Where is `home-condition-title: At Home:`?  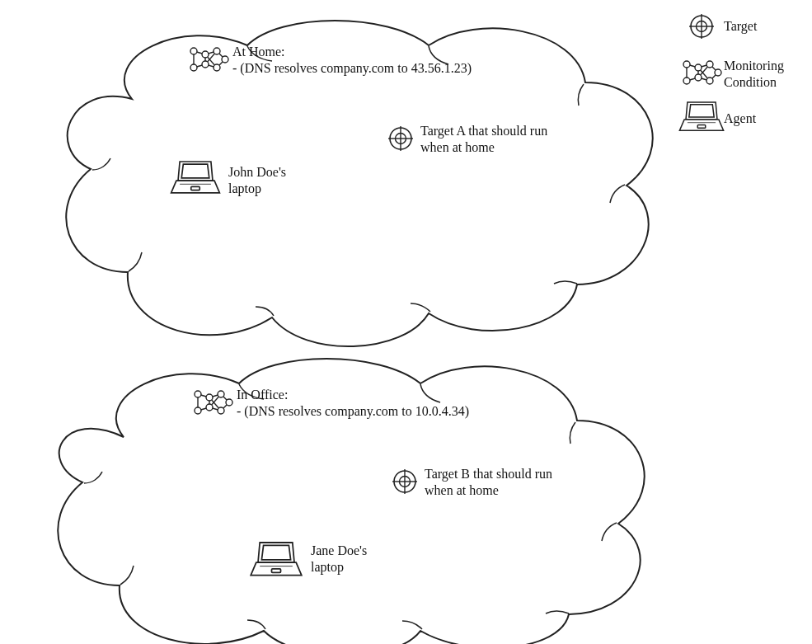 home-condition-title: At Home: is located at coordinates (259, 52).